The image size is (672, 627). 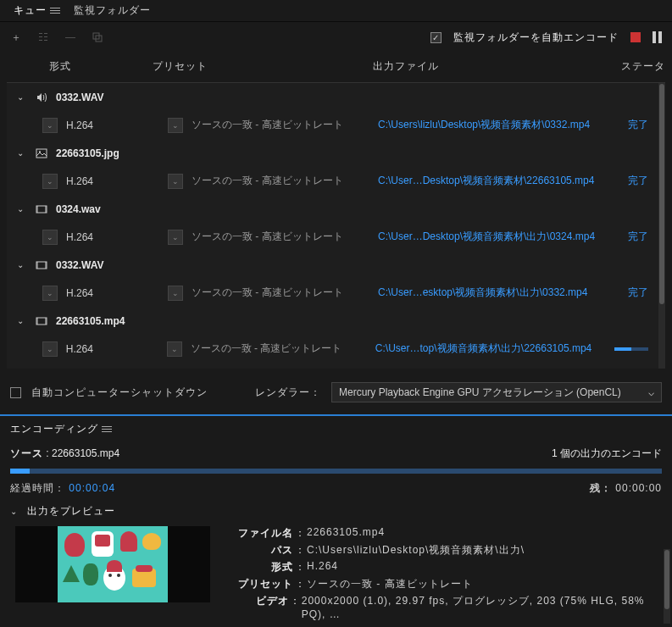 What do you see at coordinates (37, 488) in the screenshot?
I see `elapsed-label: 経過時間：` at bounding box center [37, 488].